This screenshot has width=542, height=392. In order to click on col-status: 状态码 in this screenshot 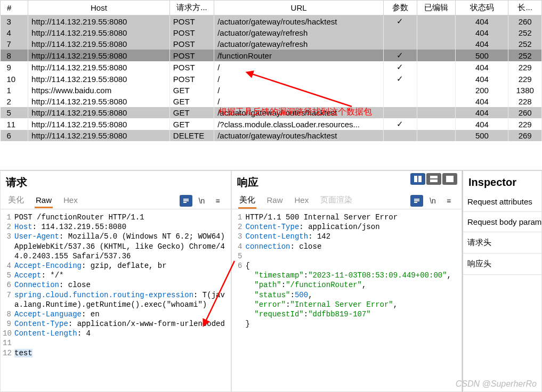, I will do `click(482, 8)`.